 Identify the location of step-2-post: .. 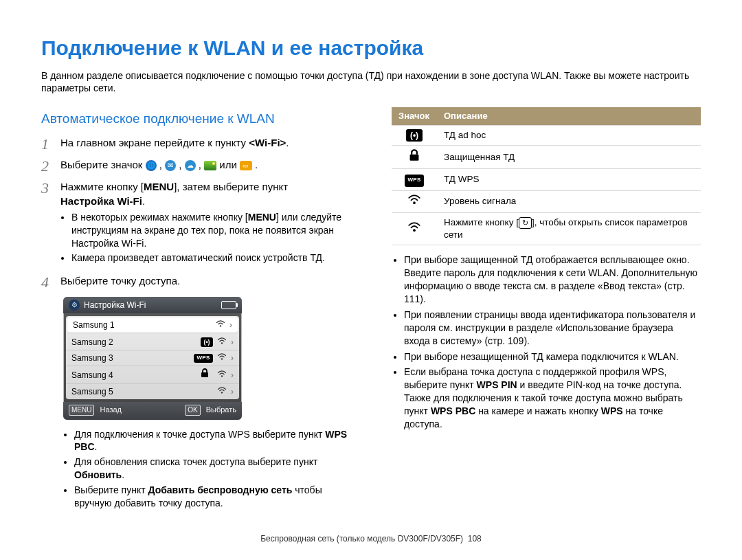
(255, 165).